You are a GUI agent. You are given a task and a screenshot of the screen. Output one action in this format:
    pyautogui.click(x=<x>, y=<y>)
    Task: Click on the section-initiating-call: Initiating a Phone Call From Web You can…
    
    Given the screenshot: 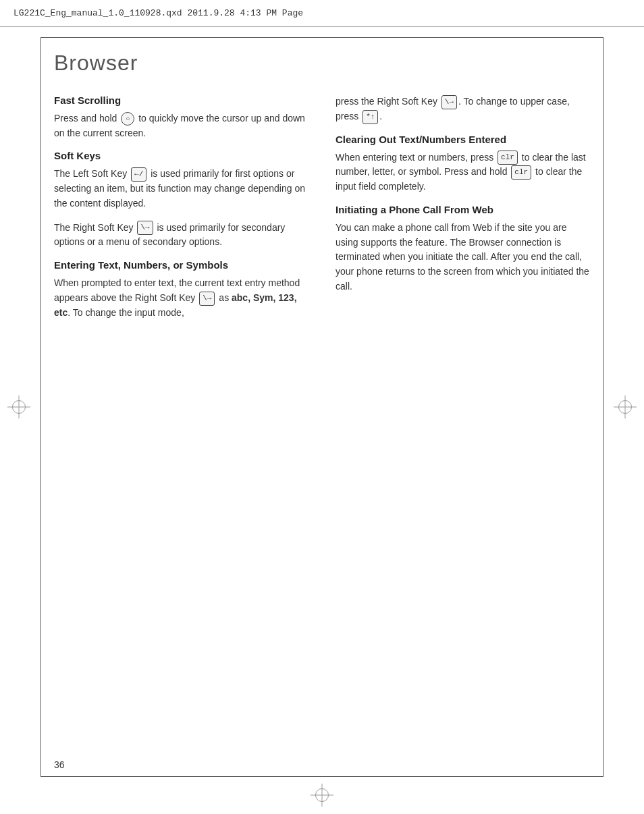 What is the action you would take?
    pyautogui.click(x=463, y=248)
    